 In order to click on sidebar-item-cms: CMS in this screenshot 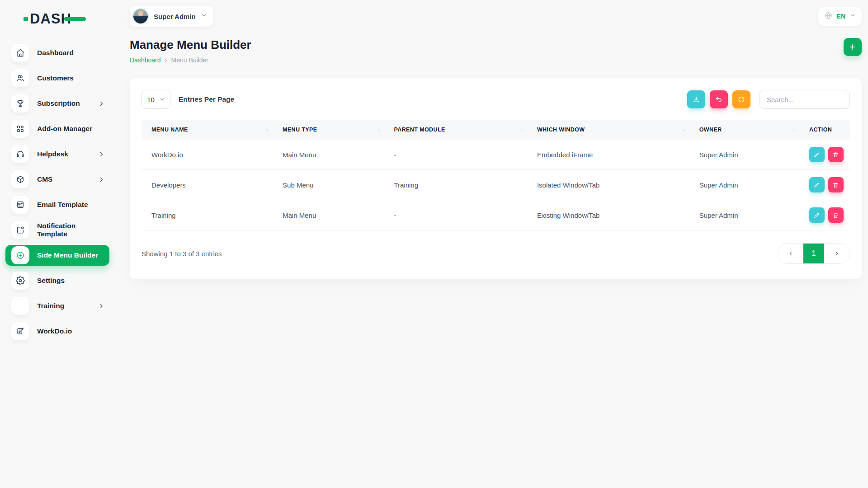, I will do `click(57, 179)`.